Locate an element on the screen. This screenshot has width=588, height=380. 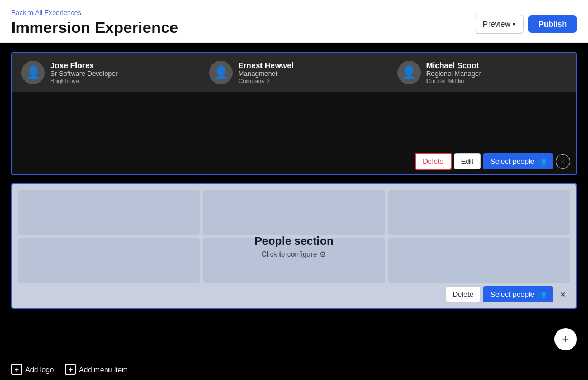
section1-select-people-button: Select people 👥 is located at coordinates (518, 161).